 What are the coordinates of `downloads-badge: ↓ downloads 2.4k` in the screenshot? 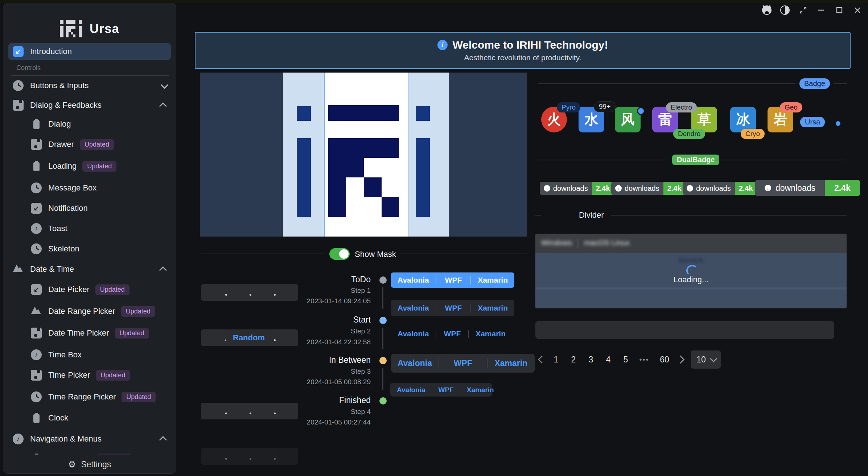 It's located at (649, 188).